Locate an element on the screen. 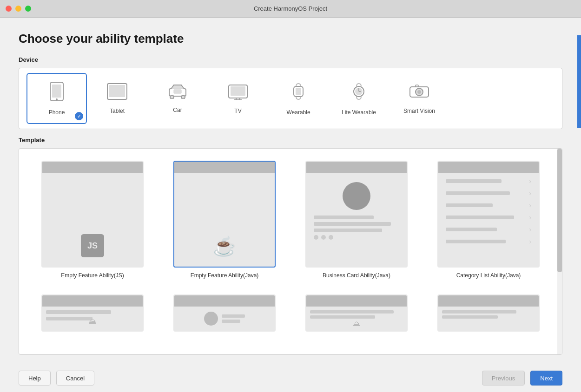 The image size is (581, 392). device-section-label: Device is located at coordinates (290, 59).